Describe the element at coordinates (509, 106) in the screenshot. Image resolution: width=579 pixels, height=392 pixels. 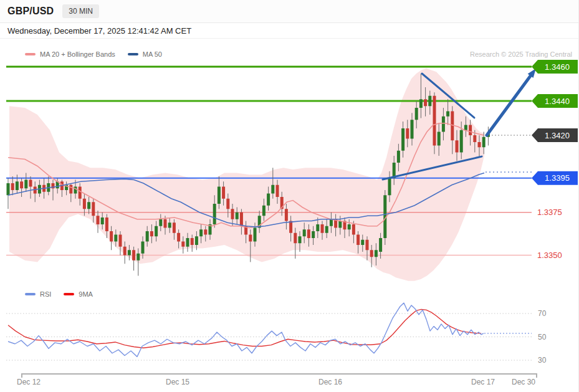
I see `forecast-arrow-shaft` at that location.